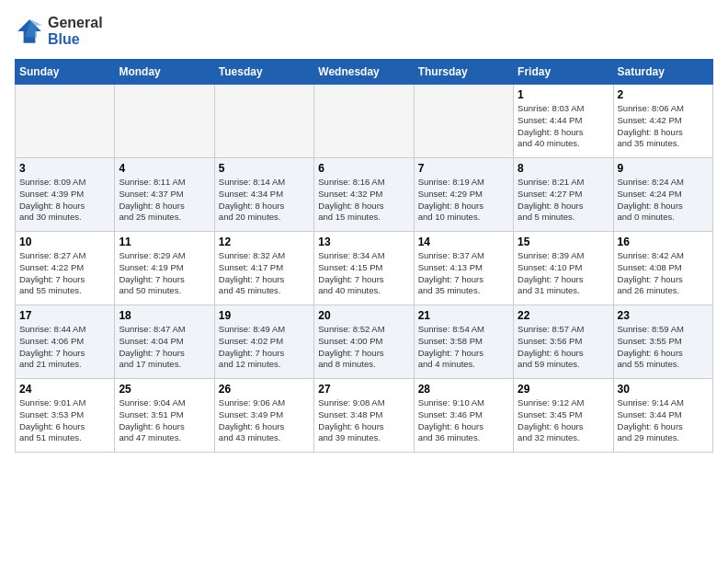 The image size is (728, 563). Describe the element at coordinates (364, 195) in the screenshot. I see `calendar-cell: 6Sunrise: 8:16 AM Sunset: 4:32 PM Daylig…` at that location.